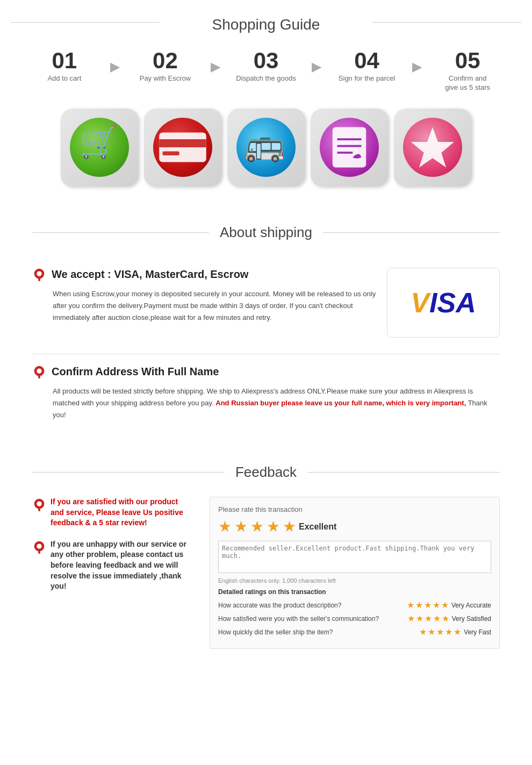 This screenshot has width=532, height=765. What do you see at coordinates (289, 527) in the screenshot?
I see `star-5: ★` at bounding box center [289, 527].